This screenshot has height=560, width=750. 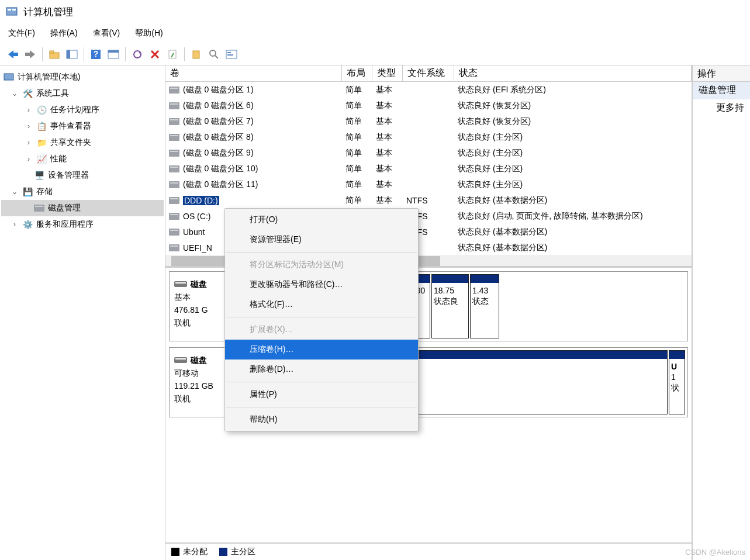 I want to click on toolbar: ?, so click(x=375, y=54).